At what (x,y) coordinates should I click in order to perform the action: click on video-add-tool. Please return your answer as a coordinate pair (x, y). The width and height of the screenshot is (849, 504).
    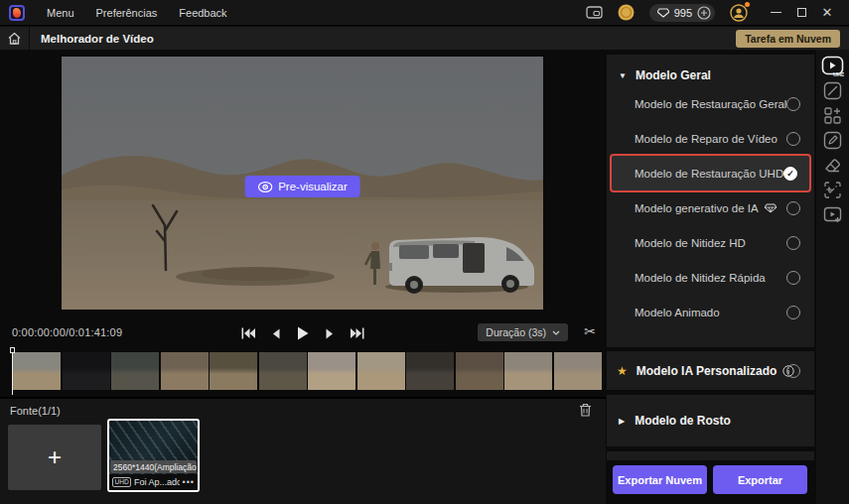
    Looking at the image, I should click on (833, 214).